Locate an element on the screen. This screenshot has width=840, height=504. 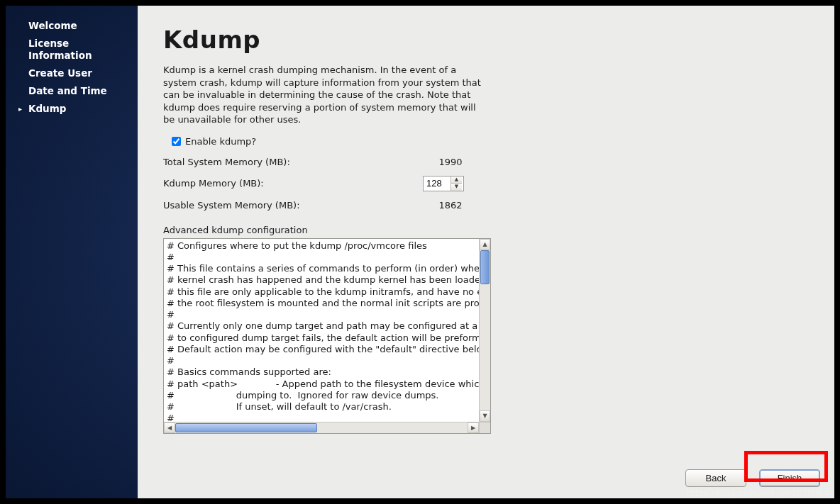
spinner-down-icon: ▼ is located at coordinates (457, 187).